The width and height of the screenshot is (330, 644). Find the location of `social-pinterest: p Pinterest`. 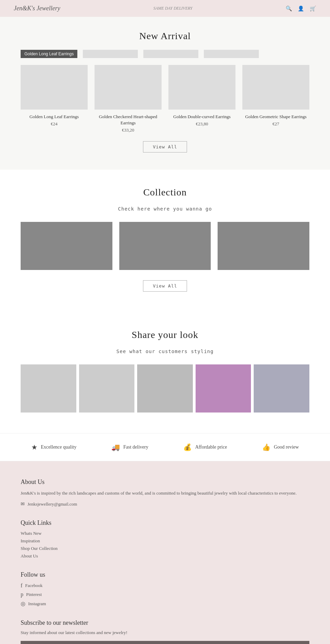

social-pinterest: p Pinterest is located at coordinates (165, 595).